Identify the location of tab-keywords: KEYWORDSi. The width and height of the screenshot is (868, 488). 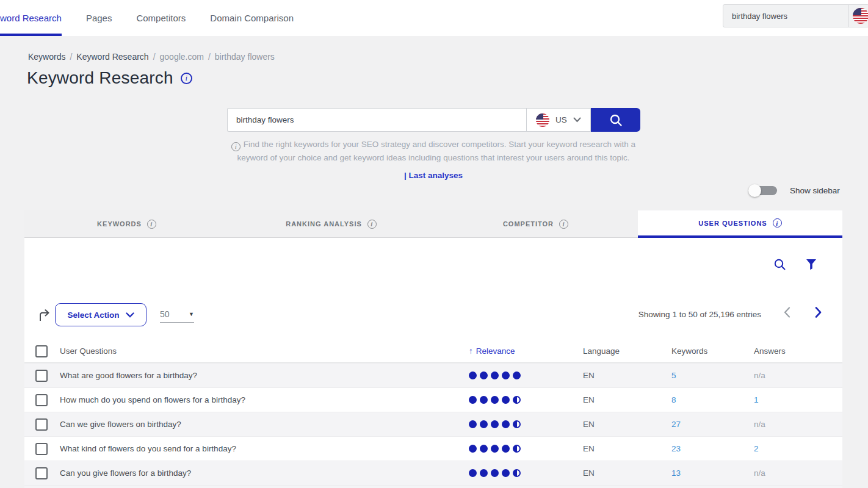
(127, 224).